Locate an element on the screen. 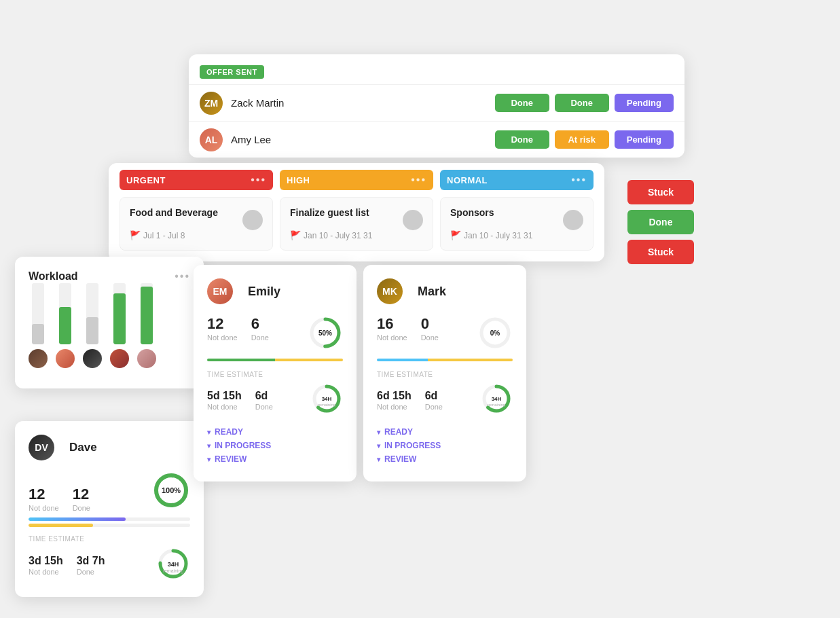  emily-pb-green is located at coordinates (241, 360).